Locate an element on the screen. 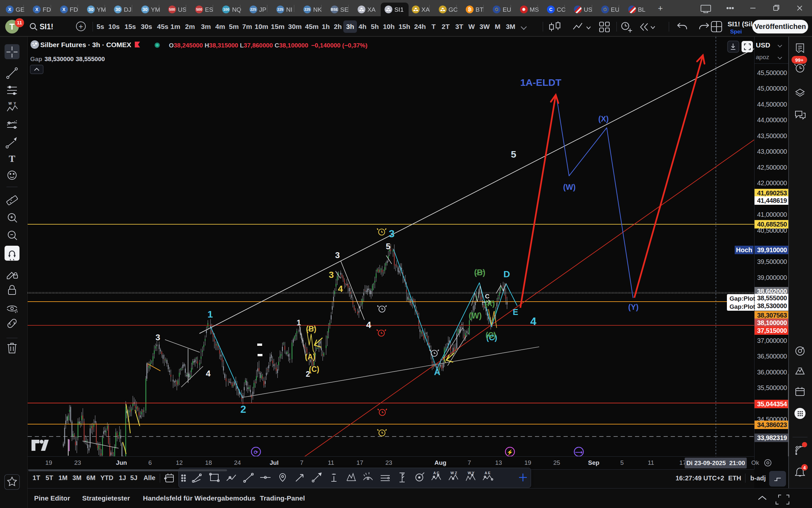  svg-text: Silber Futures · 3h · COMEX is located at coordinates (86, 45).